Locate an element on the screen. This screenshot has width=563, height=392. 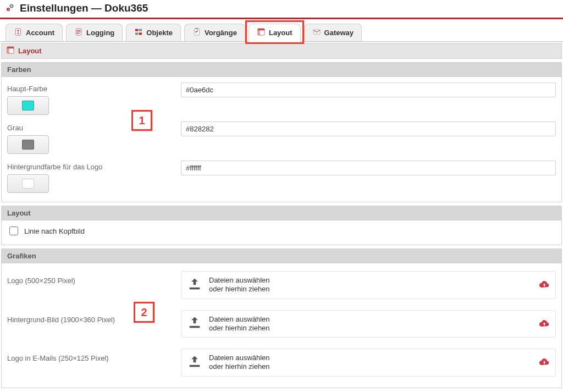
row-logo: Logo (500×250 Pixel) Dateien auswählen o… is located at coordinates (282, 285).